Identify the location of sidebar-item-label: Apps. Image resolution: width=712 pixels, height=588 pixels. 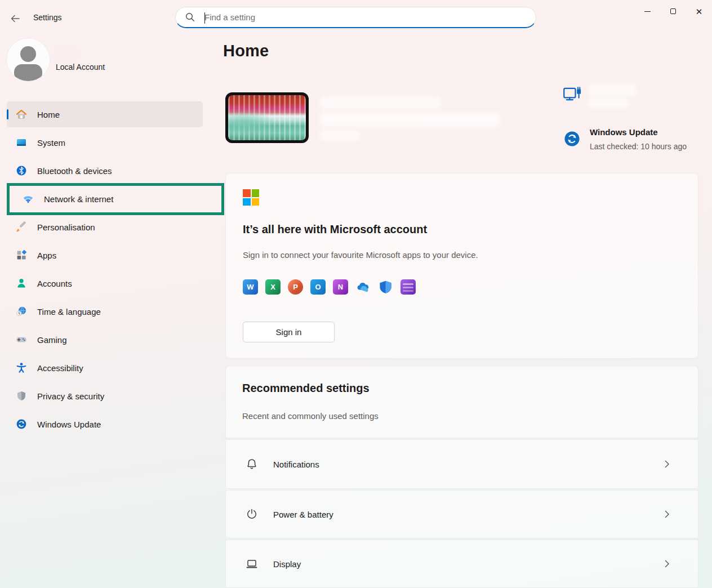
(47, 256).